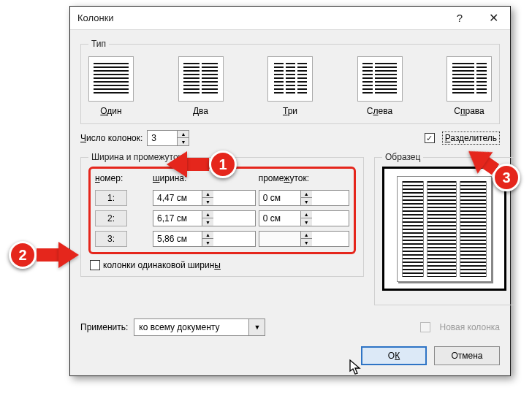 This screenshot has width=532, height=393. What do you see at coordinates (44, 255) in the screenshot?
I see `annotation-2: 2` at bounding box center [44, 255].